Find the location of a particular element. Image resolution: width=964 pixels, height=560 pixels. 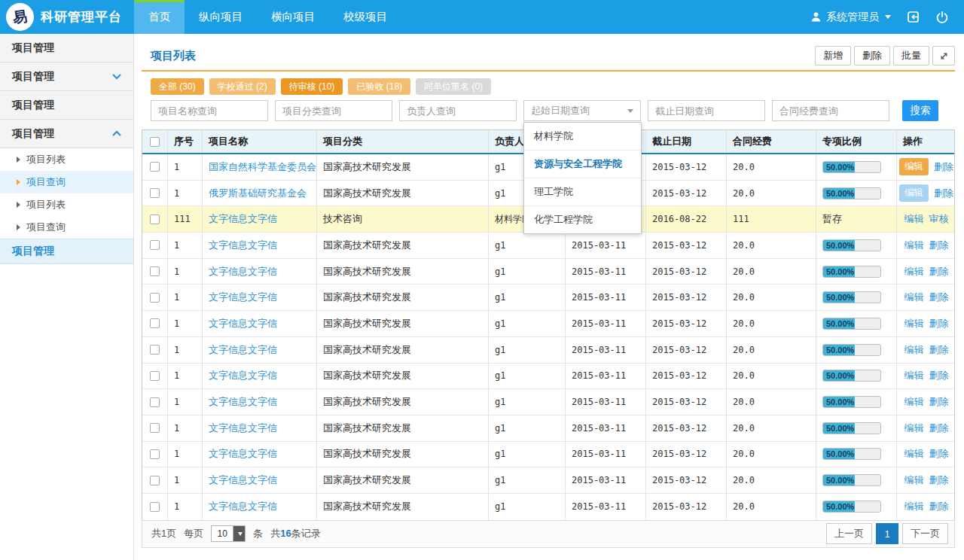

prev-page-button: 上一页 is located at coordinates (850, 534).